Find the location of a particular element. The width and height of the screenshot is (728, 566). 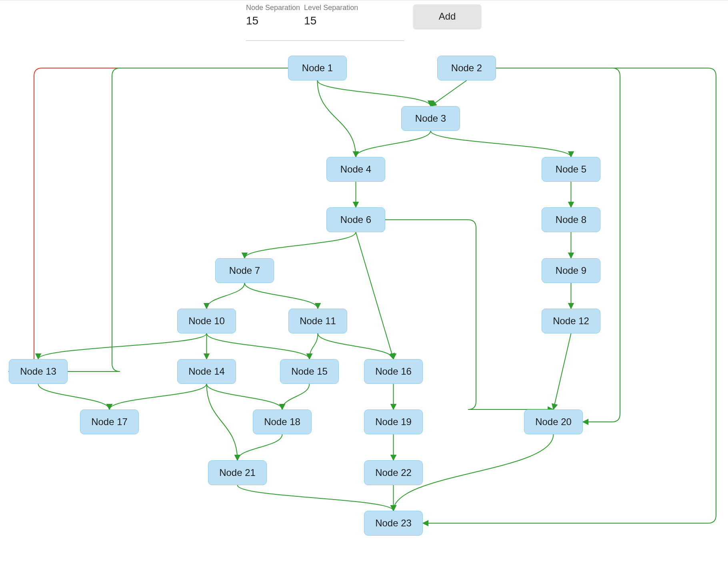

node-n4: Node 4 is located at coordinates (356, 169).